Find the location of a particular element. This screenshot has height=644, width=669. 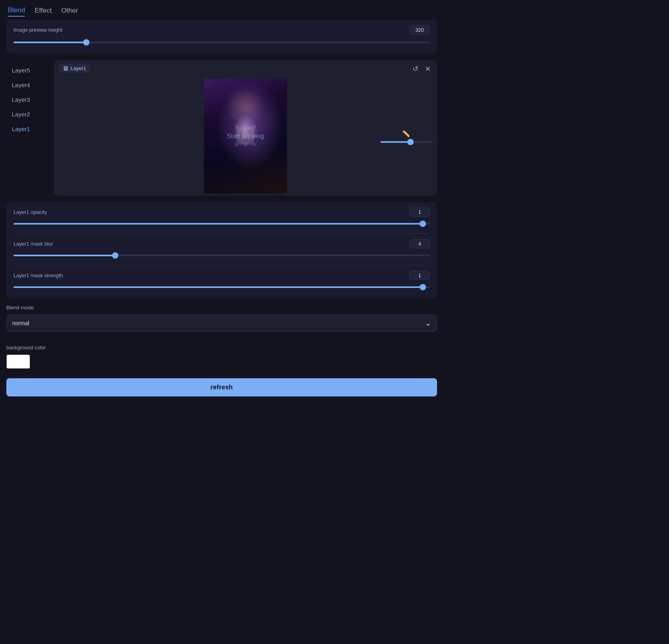

layer-tag-icon: 🖼 is located at coordinates (66, 69).